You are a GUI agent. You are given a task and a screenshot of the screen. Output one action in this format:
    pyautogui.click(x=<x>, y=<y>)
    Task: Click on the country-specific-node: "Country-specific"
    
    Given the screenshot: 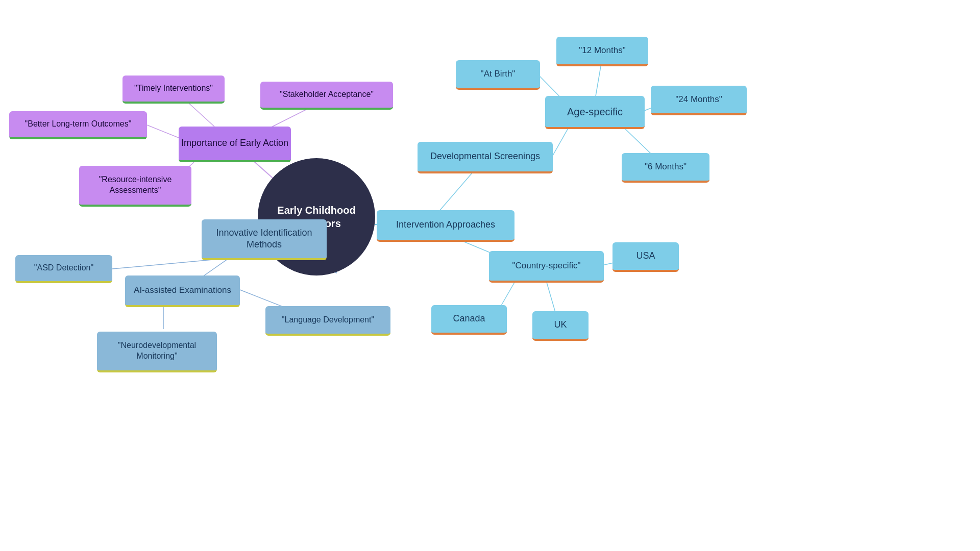 What is the action you would take?
    pyautogui.click(x=546, y=267)
    